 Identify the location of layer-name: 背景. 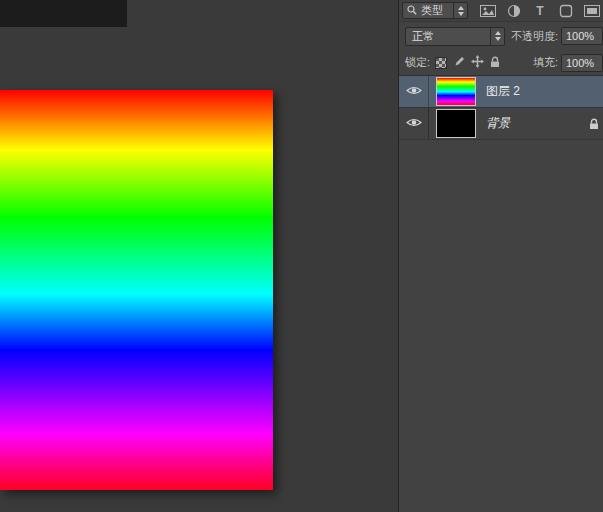
(498, 124).